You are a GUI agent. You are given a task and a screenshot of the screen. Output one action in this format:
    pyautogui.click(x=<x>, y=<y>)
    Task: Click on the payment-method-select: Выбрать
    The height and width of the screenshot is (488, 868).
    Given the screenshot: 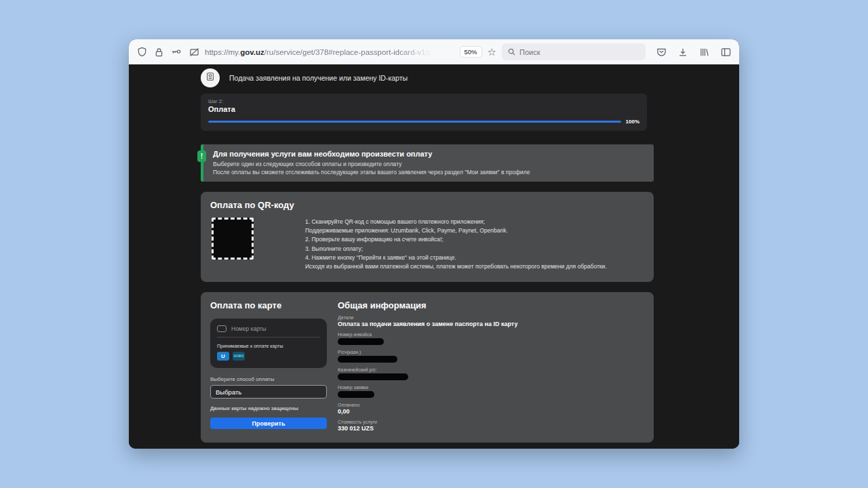 What is the action you would take?
    pyautogui.click(x=269, y=392)
    